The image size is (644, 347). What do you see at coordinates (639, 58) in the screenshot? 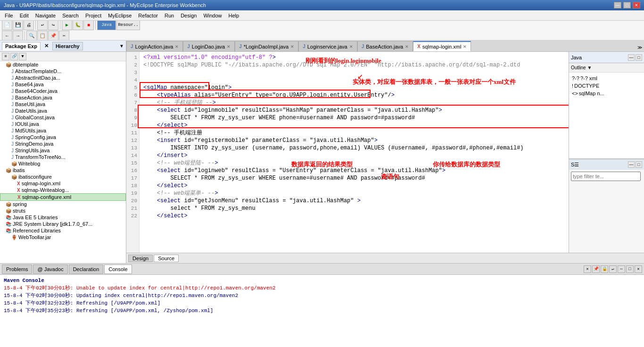
I see `right-panel-maximize: □` at bounding box center [639, 58].